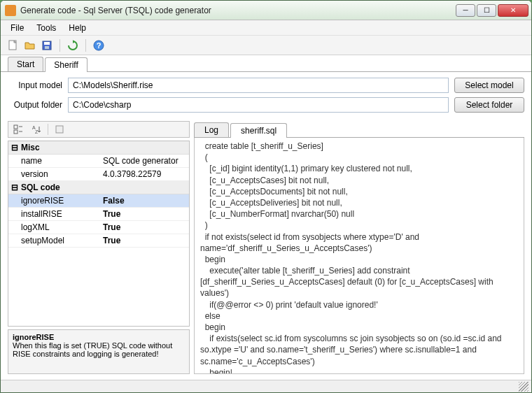 The image size is (532, 393). Describe the element at coordinates (10, 10) in the screenshot. I see `app-icon` at that location.